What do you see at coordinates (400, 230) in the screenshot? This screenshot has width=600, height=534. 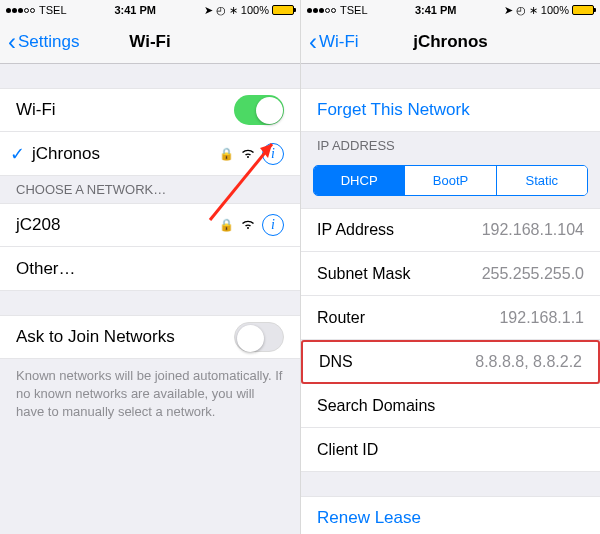 I see `field-key: IP Address` at bounding box center [400, 230].